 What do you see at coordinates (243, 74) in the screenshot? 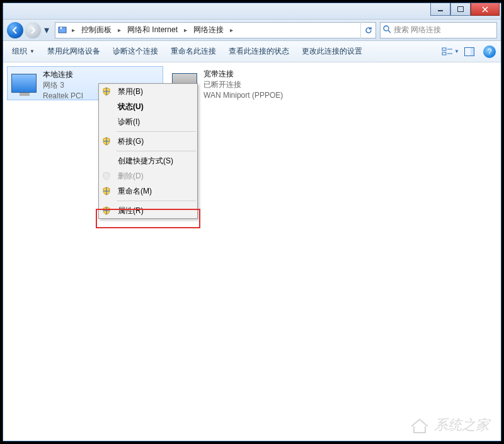
I see `connection-title: 宽带连接` at bounding box center [243, 74].